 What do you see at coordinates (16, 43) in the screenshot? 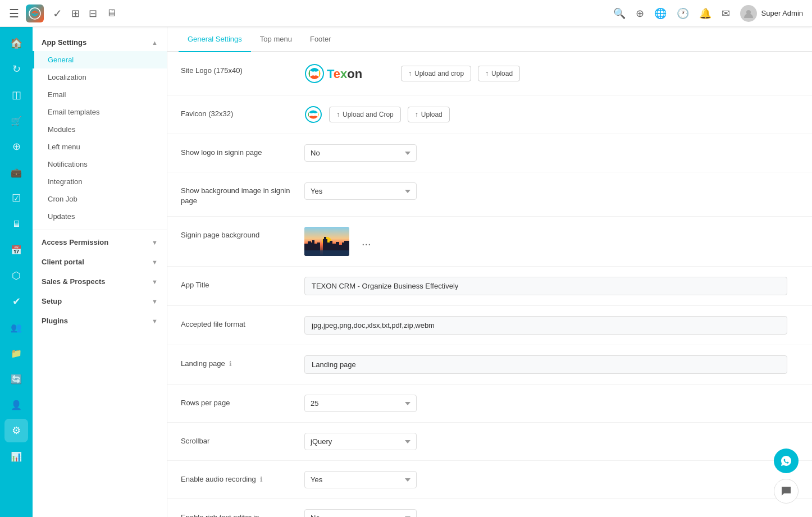
I see `sidebar-icon-home: 🏠` at bounding box center [16, 43].